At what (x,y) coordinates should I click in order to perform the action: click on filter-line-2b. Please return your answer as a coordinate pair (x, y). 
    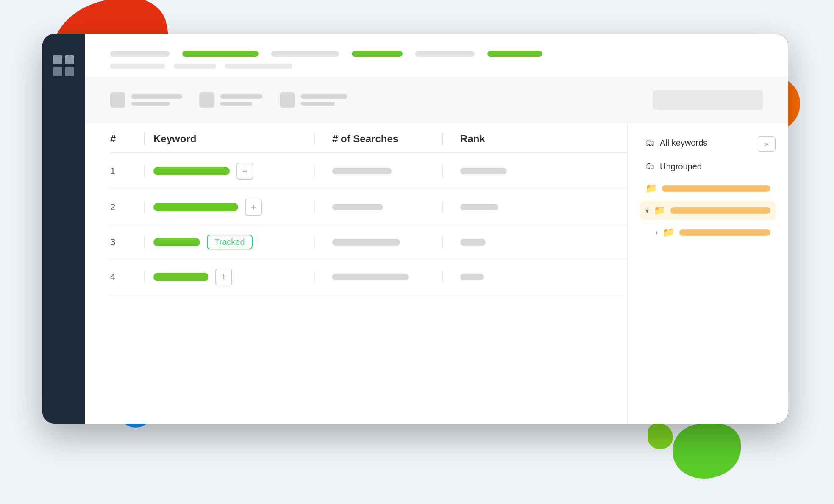
    Looking at the image, I should click on (236, 104).